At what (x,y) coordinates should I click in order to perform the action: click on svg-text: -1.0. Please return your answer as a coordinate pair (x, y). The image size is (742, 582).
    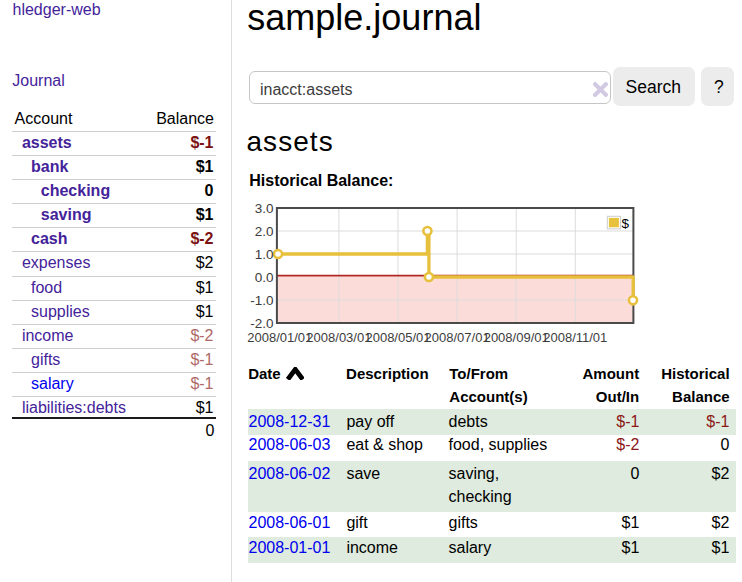
    Looking at the image, I should click on (262, 300).